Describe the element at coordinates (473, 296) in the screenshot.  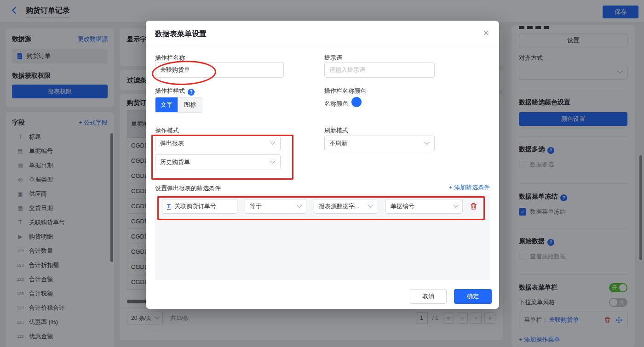
I see `confirm-button: 确定` at that location.